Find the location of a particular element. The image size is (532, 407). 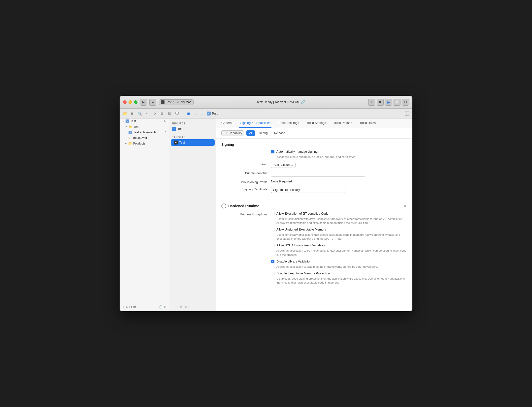

auto-manage-content: Automatically manage signing Xcode will … is located at coordinates (339, 154).